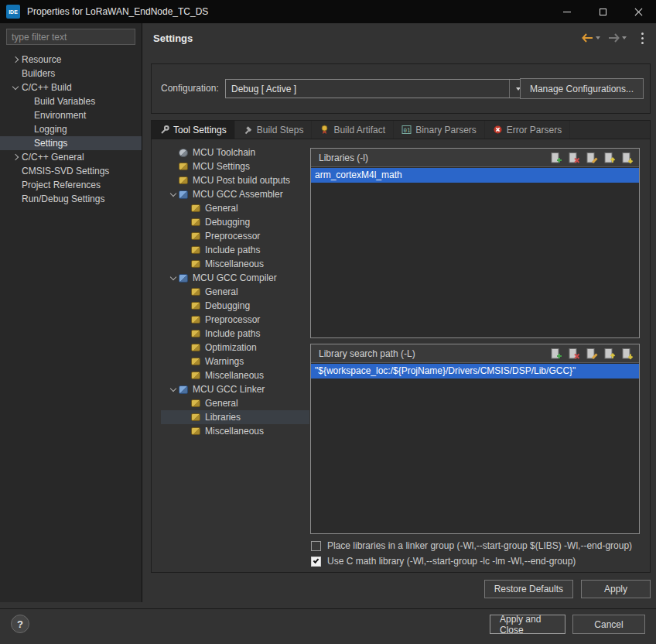 This screenshot has width=656, height=644. I want to click on forward-dropdown-icon, so click(624, 38).